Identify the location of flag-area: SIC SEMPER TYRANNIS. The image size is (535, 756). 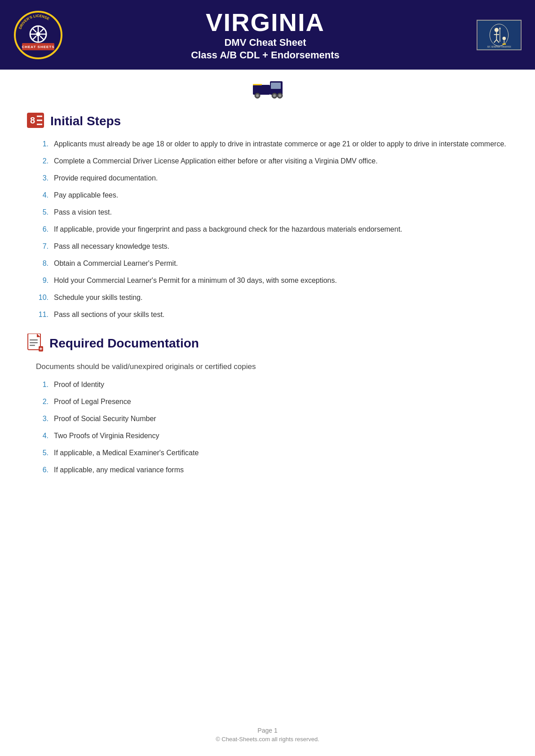
(492, 35).